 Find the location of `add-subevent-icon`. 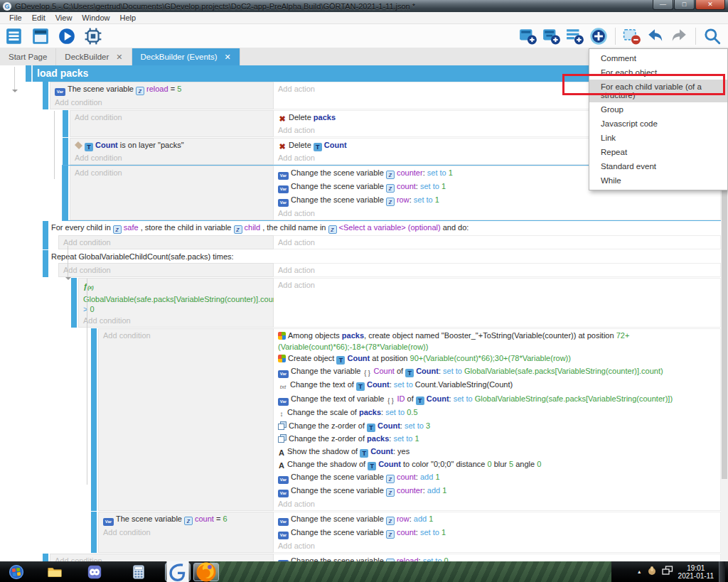

add-subevent-icon is located at coordinates (552, 36).